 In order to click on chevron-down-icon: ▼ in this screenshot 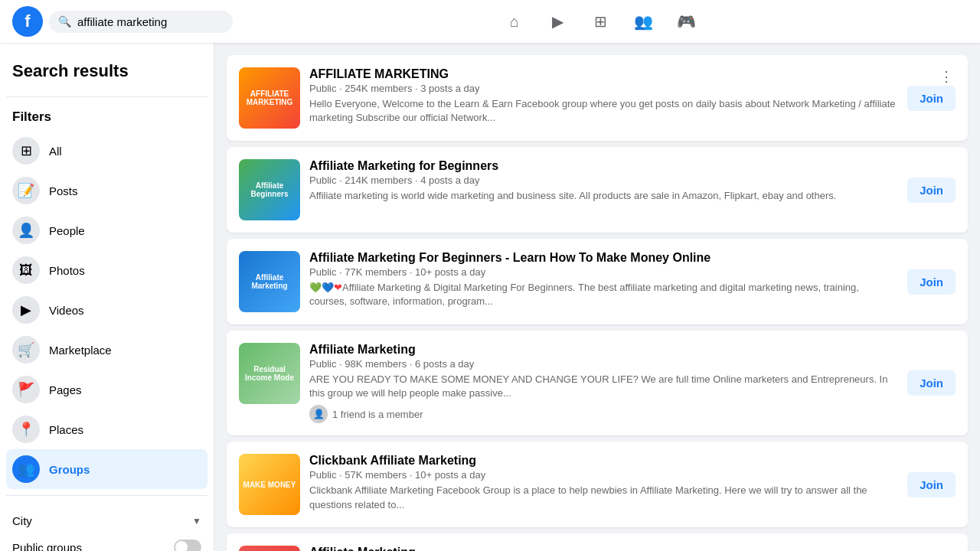, I will do `click(197, 521)`.